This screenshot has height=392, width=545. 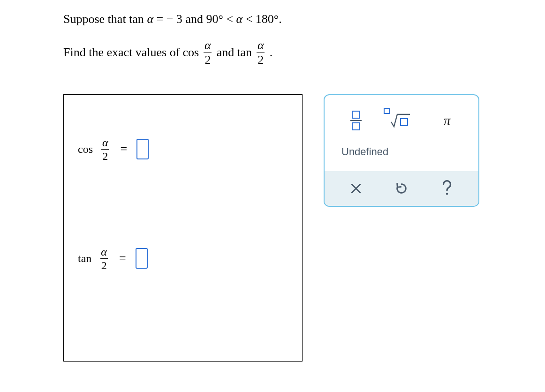 What do you see at coordinates (447, 188) in the screenshot?
I see `help-button` at bounding box center [447, 188].